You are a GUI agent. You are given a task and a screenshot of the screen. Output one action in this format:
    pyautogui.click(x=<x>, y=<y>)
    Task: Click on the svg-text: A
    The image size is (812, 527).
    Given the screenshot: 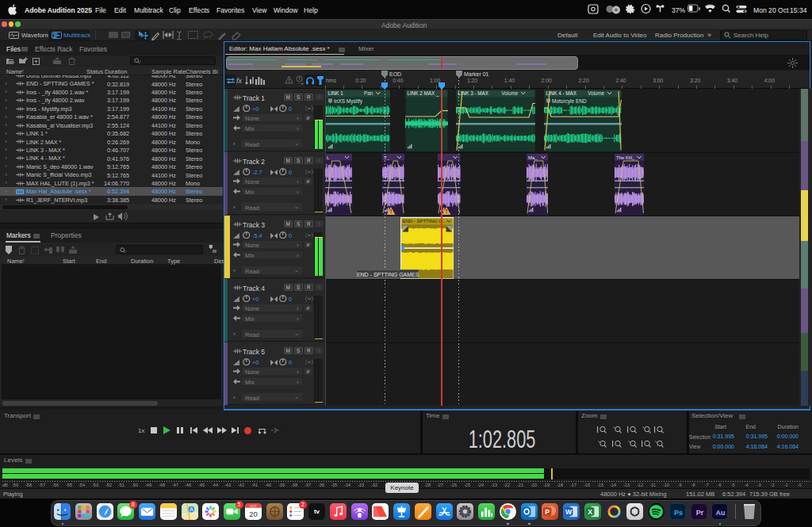 What is the action you would take?
    pyautogui.click(x=192, y=509)
    